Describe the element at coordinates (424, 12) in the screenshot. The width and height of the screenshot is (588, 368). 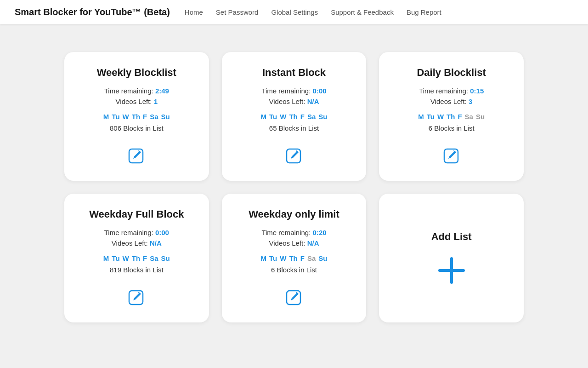
I see `nav-bug-report: Bug Report` at that location.